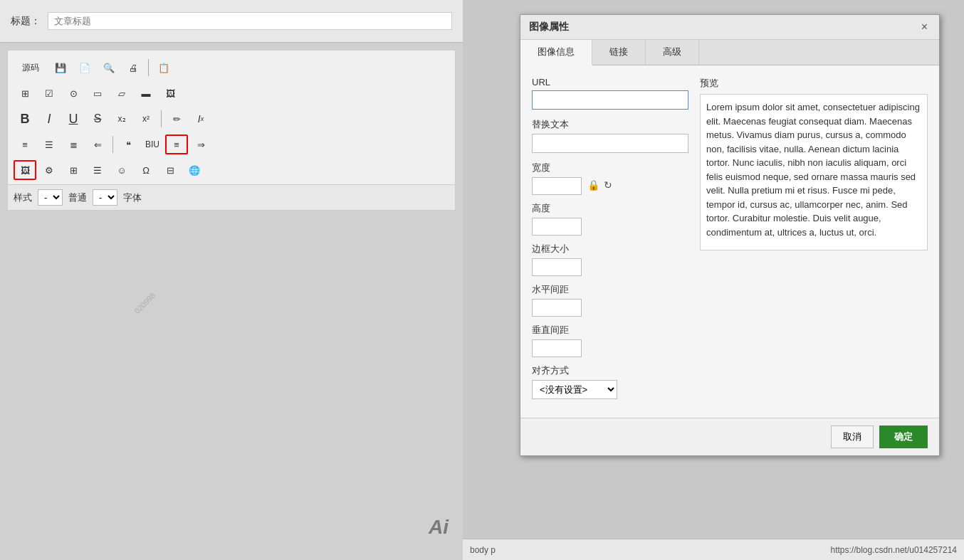 This screenshot has width=964, height=560. I want to click on status-left: body p, so click(483, 550).